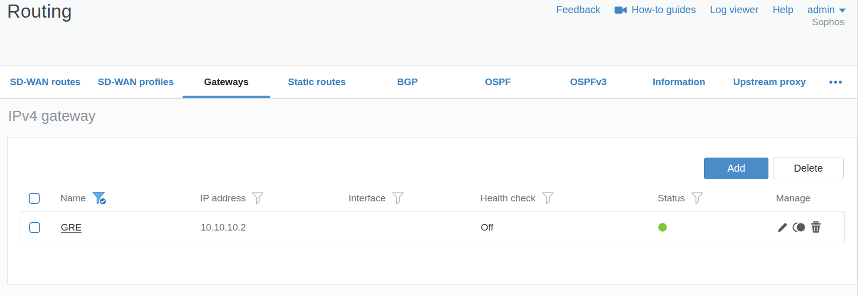  I want to click on gateway-name-link: GRE, so click(71, 228).